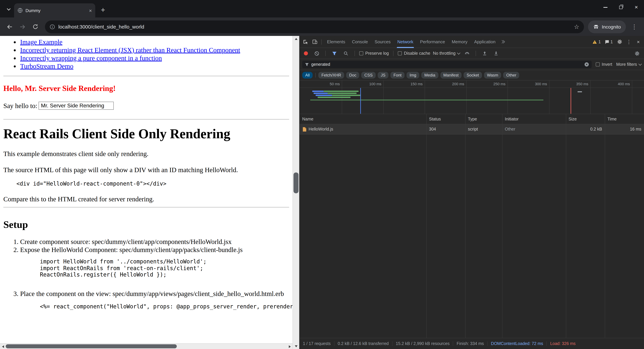 This screenshot has height=349, width=644. I want to click on devtools-tab-elements: Elements, so click(336, 42).